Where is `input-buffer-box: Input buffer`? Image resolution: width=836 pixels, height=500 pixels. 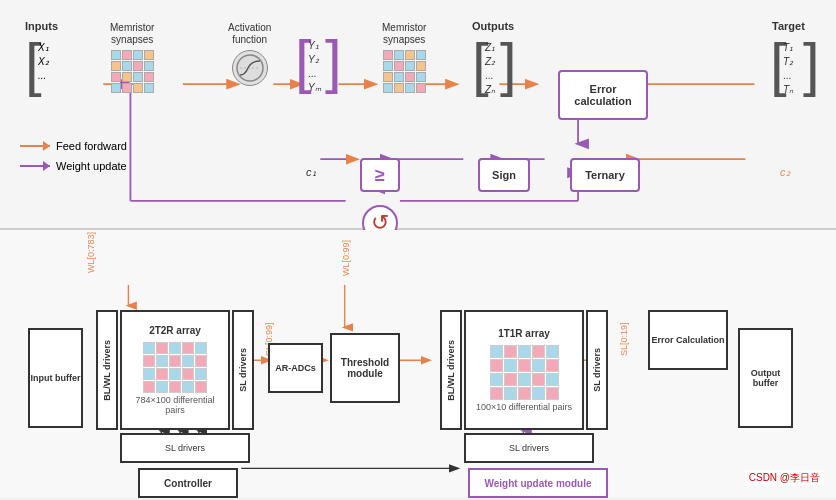
input-buffer-box: Input buffer is located at coordinates (56, 378).